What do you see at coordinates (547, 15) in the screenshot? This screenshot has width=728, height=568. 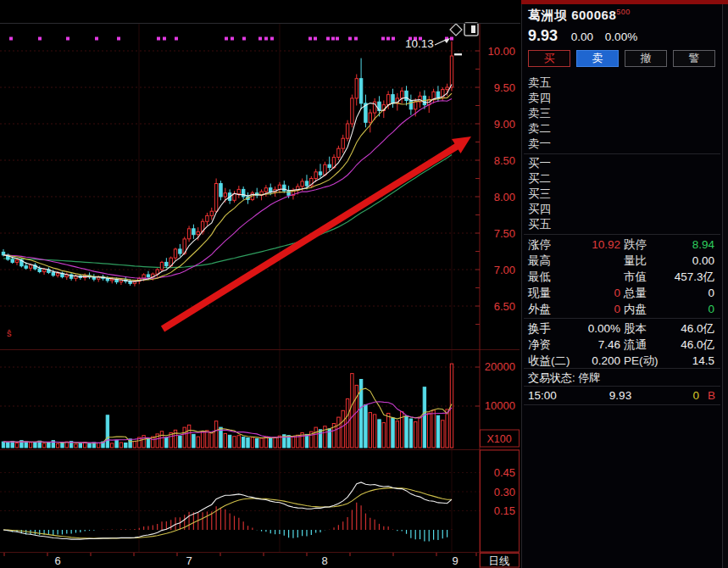 I see `stock-name: 葛洲坝` at bounding box center [547, 15].